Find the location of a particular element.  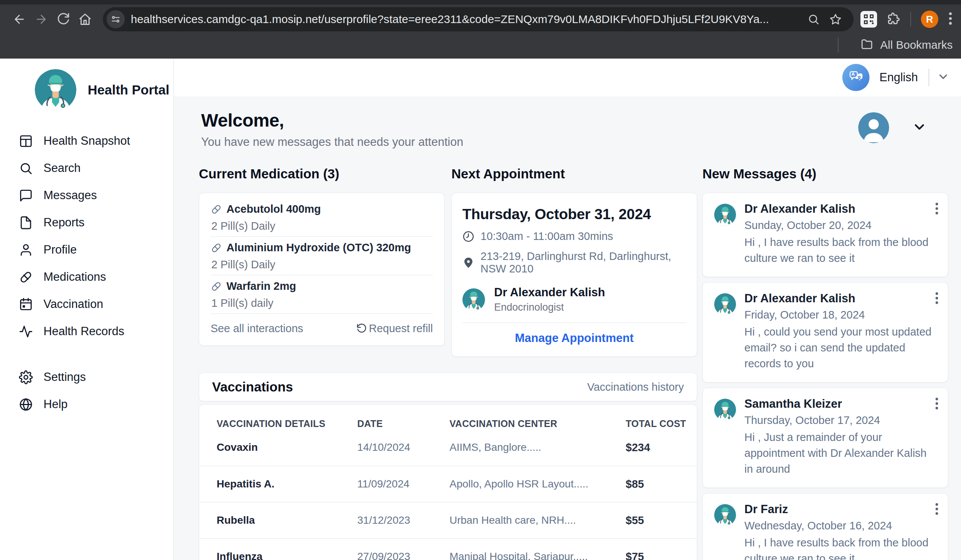

user-avatar is located at coordinates (874, 128).